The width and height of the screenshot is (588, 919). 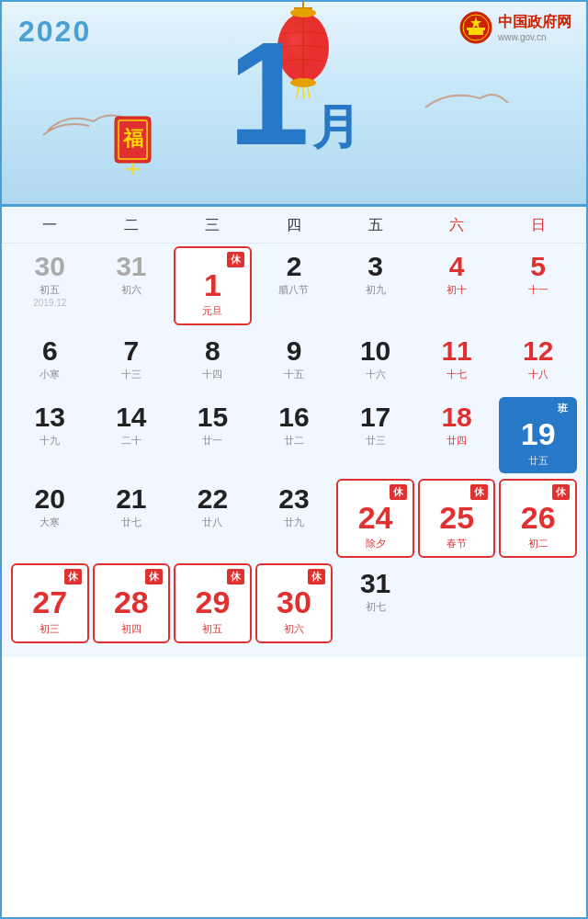 I want to click on day-lunar: 二十, so click(x=131, y=441).